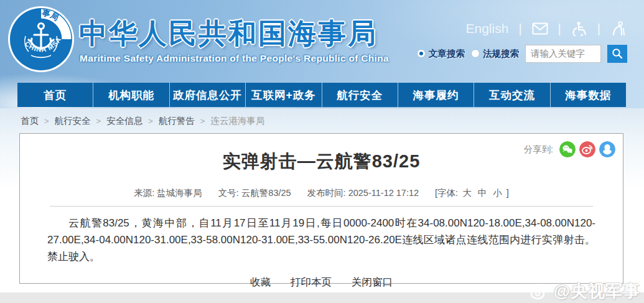  What do you see at coordinates (483, 193) in the screenshot?
I see `font-size-medium-button: 中` at bounding box center [483, 193].